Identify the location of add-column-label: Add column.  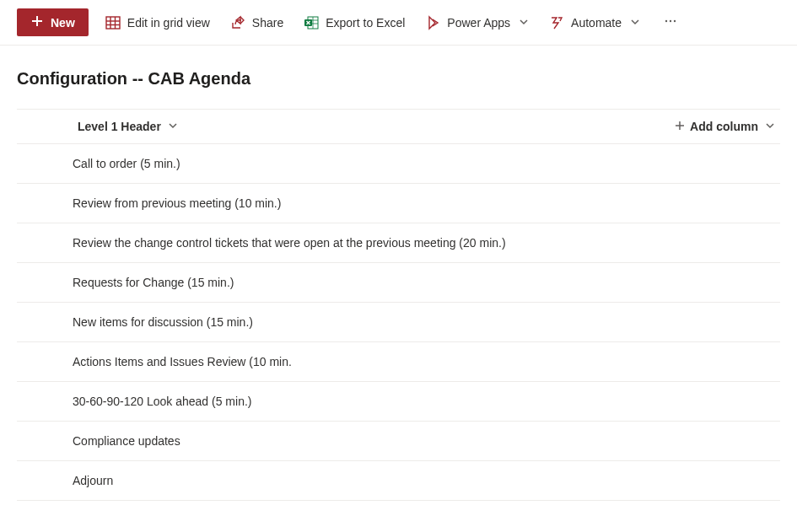
(724, 126).